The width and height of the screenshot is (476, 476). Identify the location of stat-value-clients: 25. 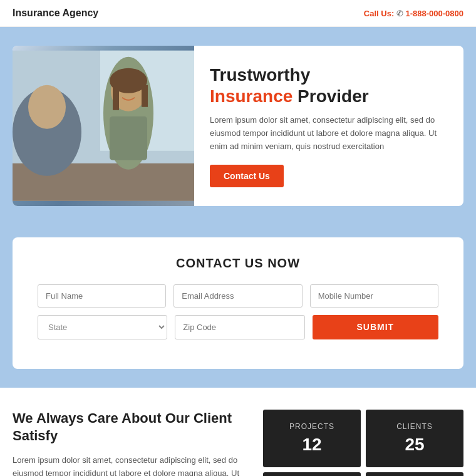
(415, 445).